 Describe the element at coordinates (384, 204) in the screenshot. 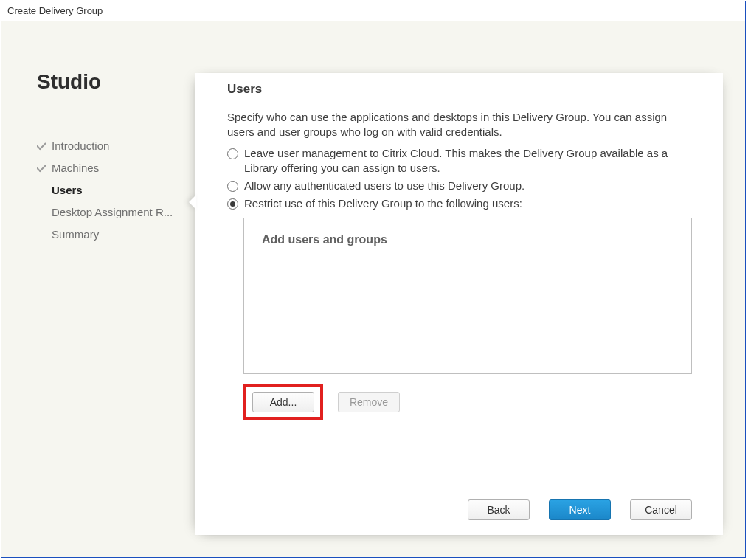

I see `radio-label: Restrict use of this Delivery Group to t…` at that location.